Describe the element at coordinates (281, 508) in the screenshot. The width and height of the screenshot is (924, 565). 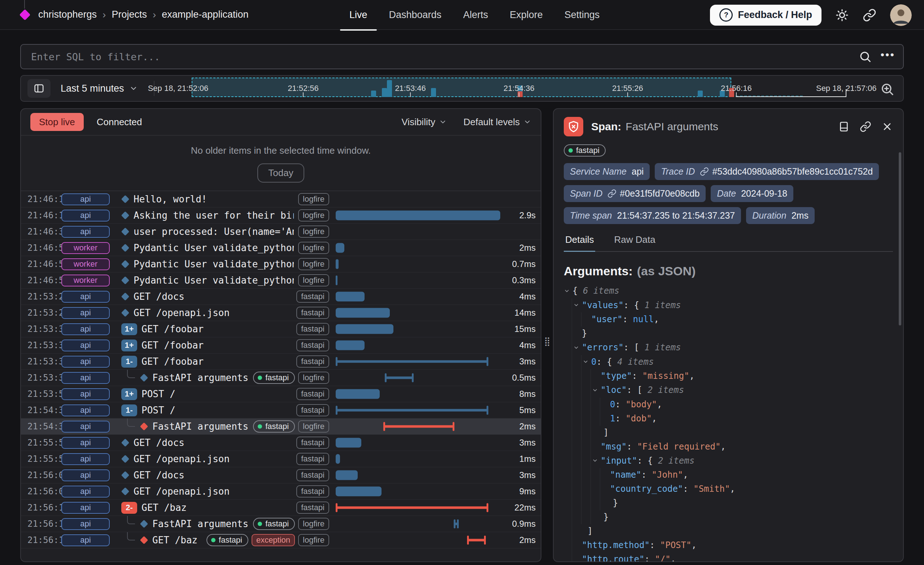
I see `list-item: 21:56:13api2-GET /bazfastapi22ms` at that location.